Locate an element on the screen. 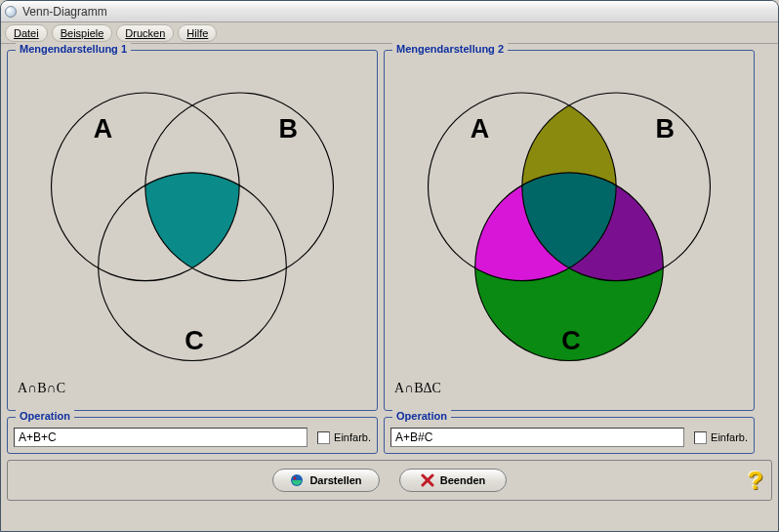  render-button: Darstellen is located at coordinates (326, 480).